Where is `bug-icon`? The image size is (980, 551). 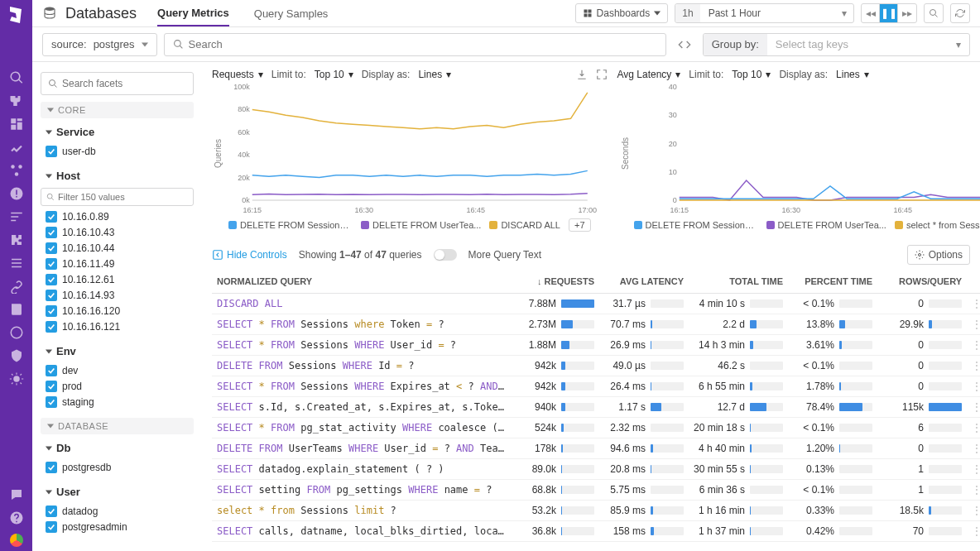 bug-icon is located at coordinates (17, 379).